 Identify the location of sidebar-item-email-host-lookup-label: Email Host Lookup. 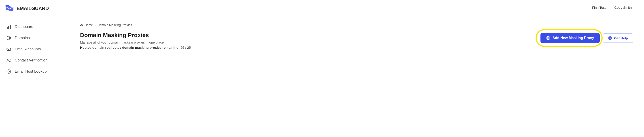
(31, 72).